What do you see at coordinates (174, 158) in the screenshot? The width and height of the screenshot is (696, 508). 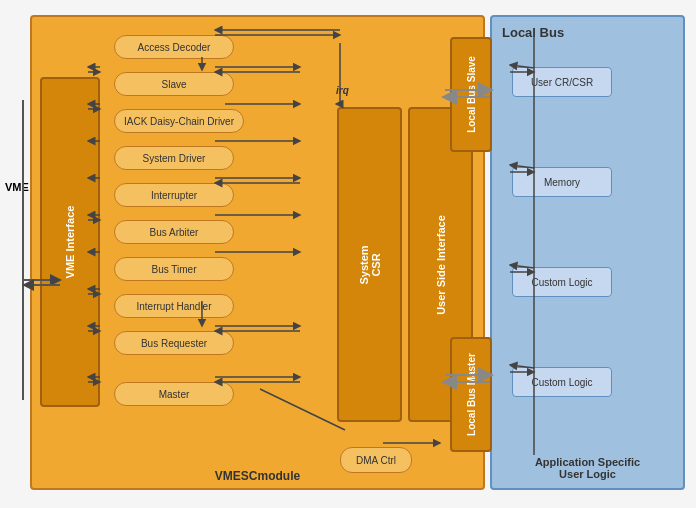 I see `system-driver-box: System Driver` at bounding box center [174, 158].